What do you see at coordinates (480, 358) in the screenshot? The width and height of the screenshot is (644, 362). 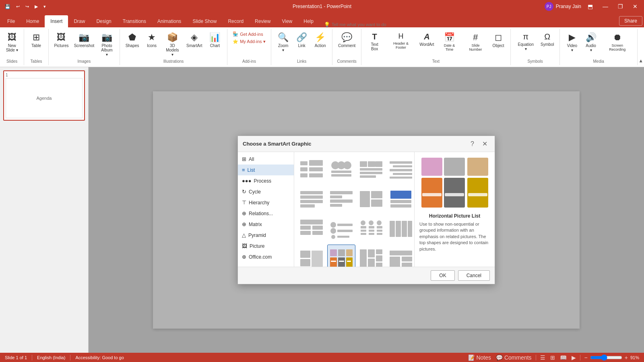 I see `notes-button: 📝 Notes` at bounding box center [480, 358].